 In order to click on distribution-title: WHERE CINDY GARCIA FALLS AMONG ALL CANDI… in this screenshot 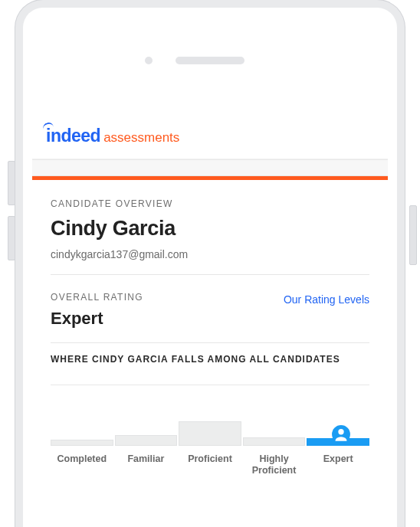, I will do `click(210, 364)`.